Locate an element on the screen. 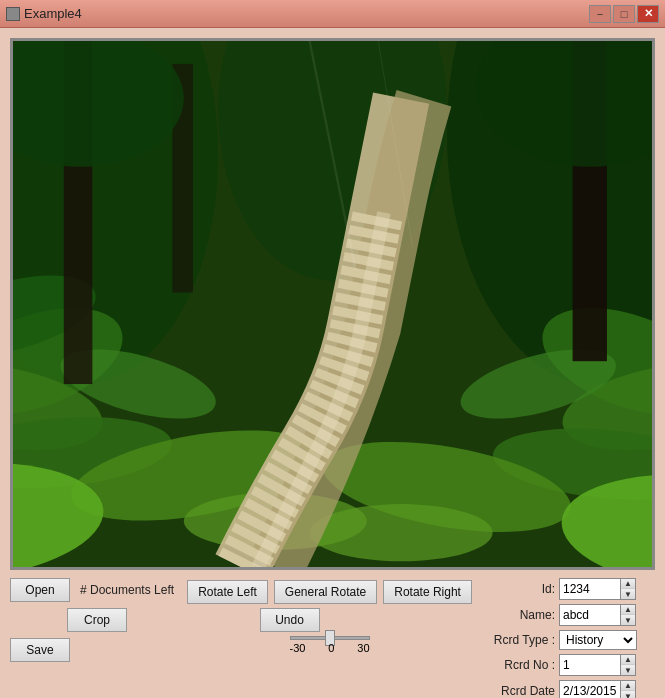 The width and height of the screenshot is (665, 698). rcrd-no-input is located at coordinates (590, 665).